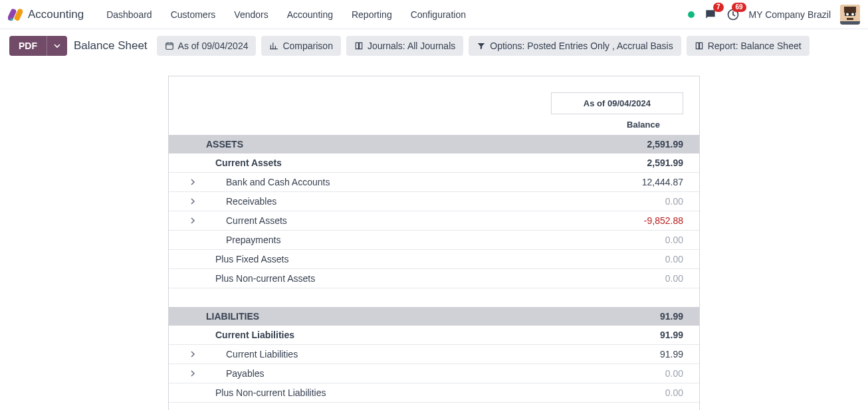  What do you see at coordinates (643, 316) in the screenshot?
I see `section-value: 91.99` at bounding box center [643, 316].